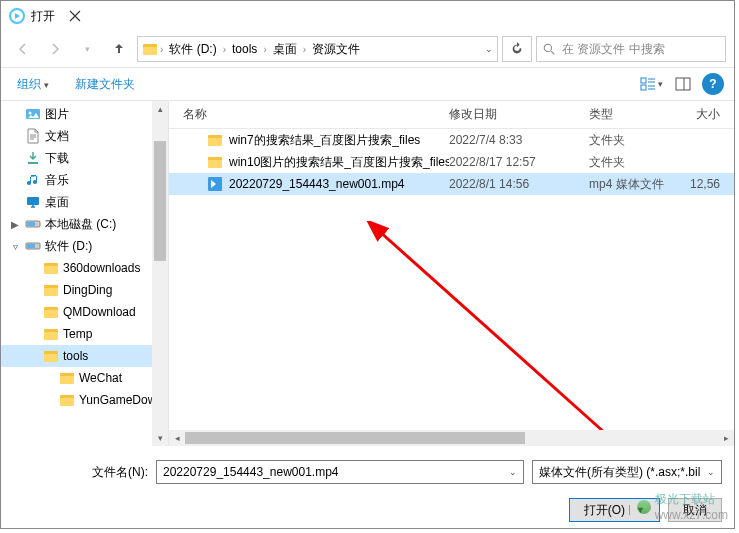 This screenshot has width=739, height=533. I want to click on back-button, so click(23, 49).